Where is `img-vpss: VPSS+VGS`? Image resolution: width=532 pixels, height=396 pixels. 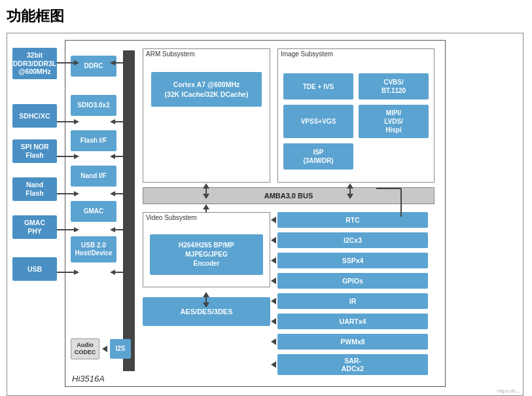
img-vpss: VPSS+VGS is located at coordinates (318, 122).